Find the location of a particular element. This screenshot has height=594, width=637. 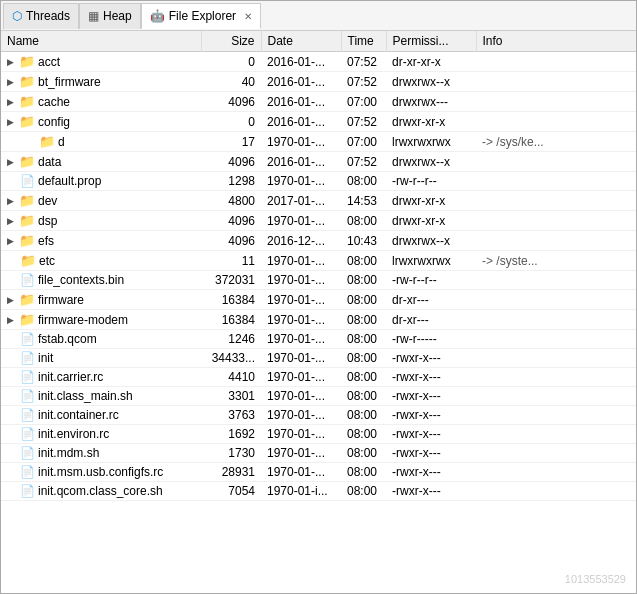

table-row: ▶📁config02016-01-...07:52drwxr-xr-x is located at coordinates (318, 122).